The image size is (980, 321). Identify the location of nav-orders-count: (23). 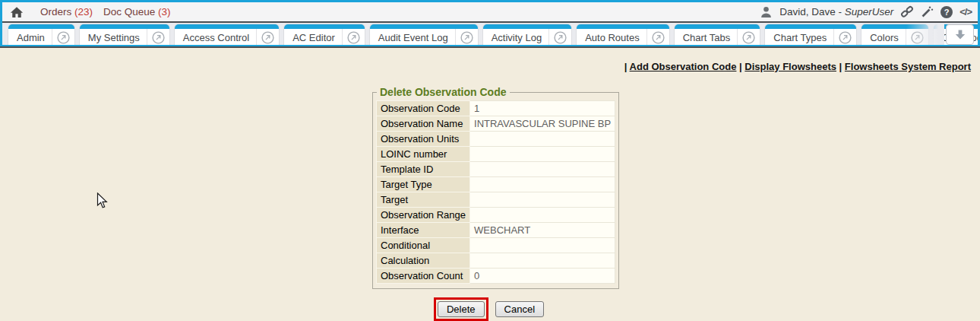
(84, 12).